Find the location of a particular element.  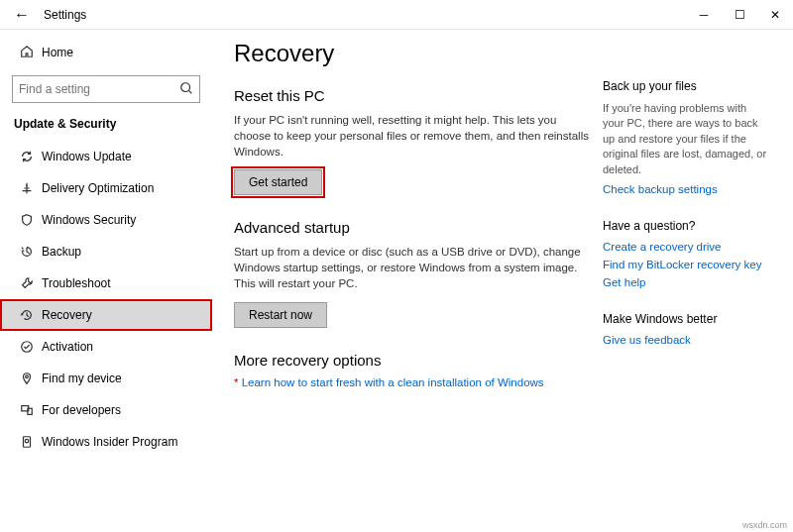

more-heading: More recovery options is located at coordinates (412, 361).